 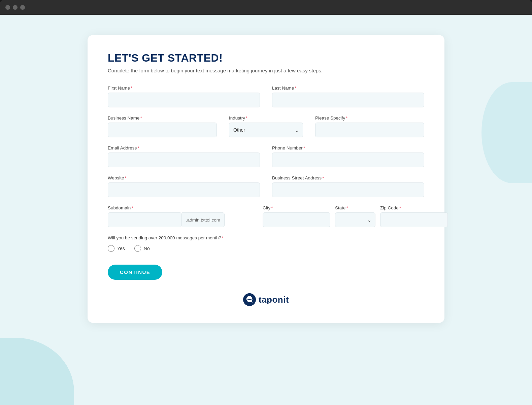 I want to click on brand-footer: taponit, so click(x=266, y=300).